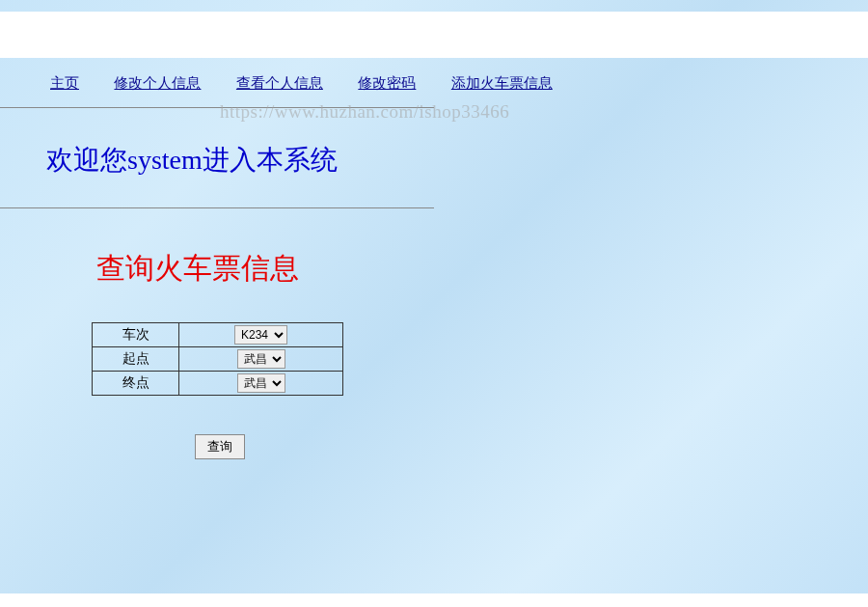 This screenshot has height=607, width=868. What do you see at coordinates (261, 383) in the screenshot?
I see `select-end: 武昌` at bounding box center [261, 383].